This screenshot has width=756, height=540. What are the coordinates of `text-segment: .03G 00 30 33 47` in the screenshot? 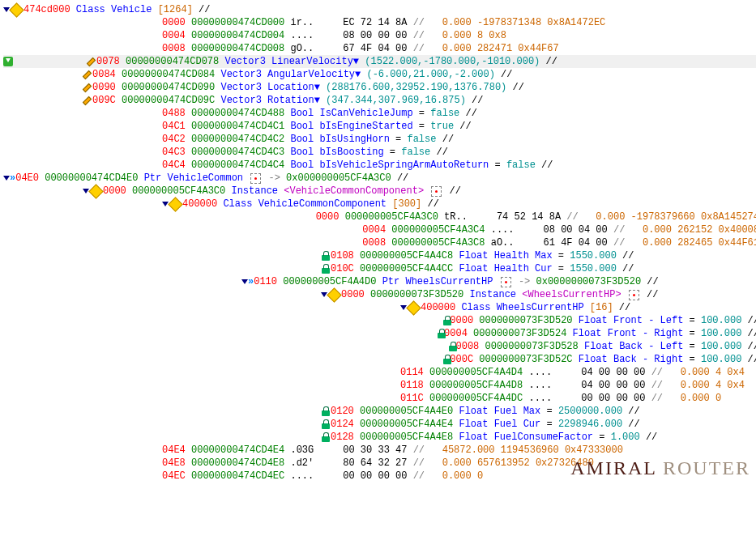 It's located at (348, 450).